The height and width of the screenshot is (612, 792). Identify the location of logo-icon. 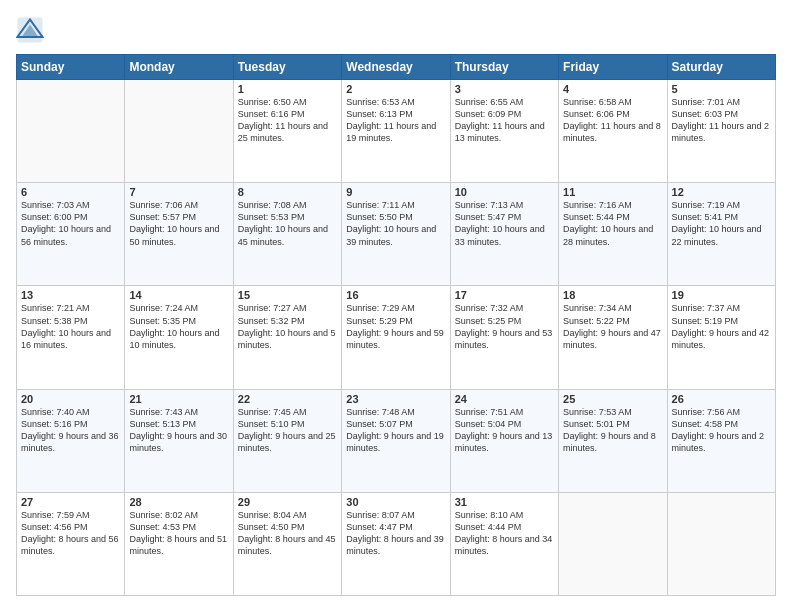
(30, 30).